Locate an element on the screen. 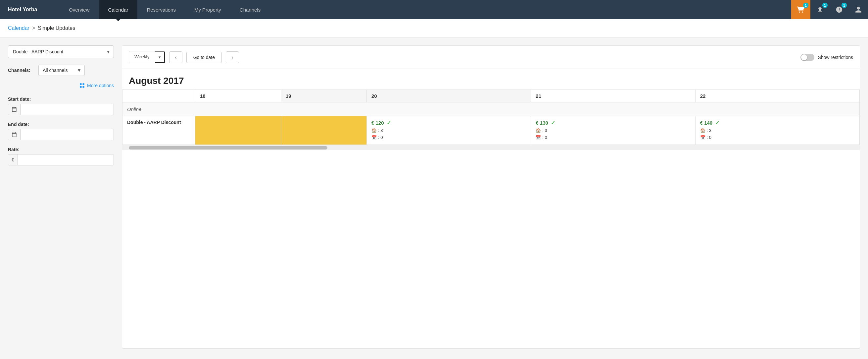 Image resolution: width=868 pixels, height=359 pixels. breadcrumb-calendar-link: Calendar is located at coordinates (19, 28).